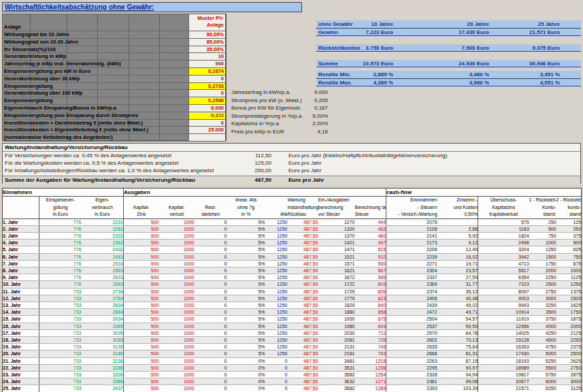 The width and height of the screenshot is (583, 392). What do you see at coordinates (449, 83) in the screenshot?
I see `summary-row: Rendite Max.4,389 %4,986 %4,951 %` at bounding box center [449, 83].